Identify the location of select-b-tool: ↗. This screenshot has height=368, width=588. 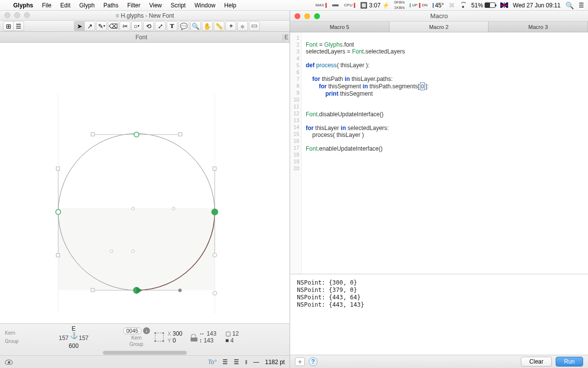
(90, 26).